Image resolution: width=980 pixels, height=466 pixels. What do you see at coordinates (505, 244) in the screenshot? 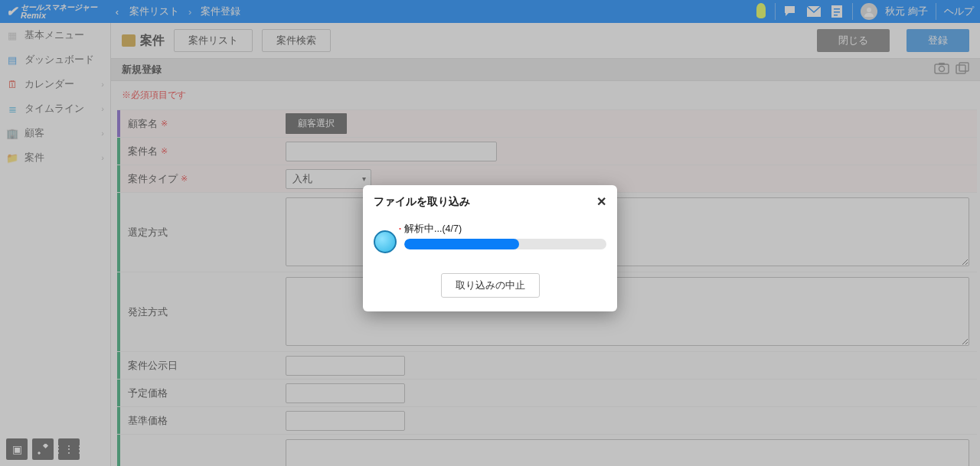
I see `progress-bar` at bounding box center [505, 244].